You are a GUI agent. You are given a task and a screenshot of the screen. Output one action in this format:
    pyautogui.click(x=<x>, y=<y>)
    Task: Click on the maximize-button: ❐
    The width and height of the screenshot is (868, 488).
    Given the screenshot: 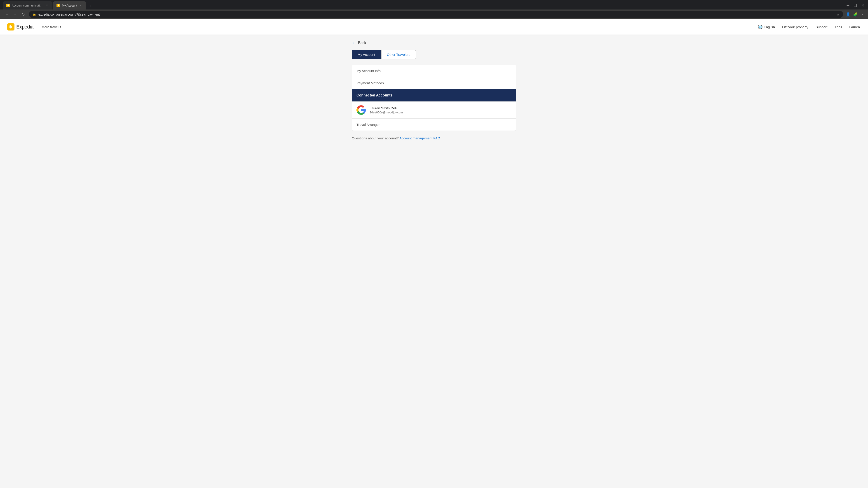 What is the action you would take?
    pyautogui.click(x=855, y=5)
    